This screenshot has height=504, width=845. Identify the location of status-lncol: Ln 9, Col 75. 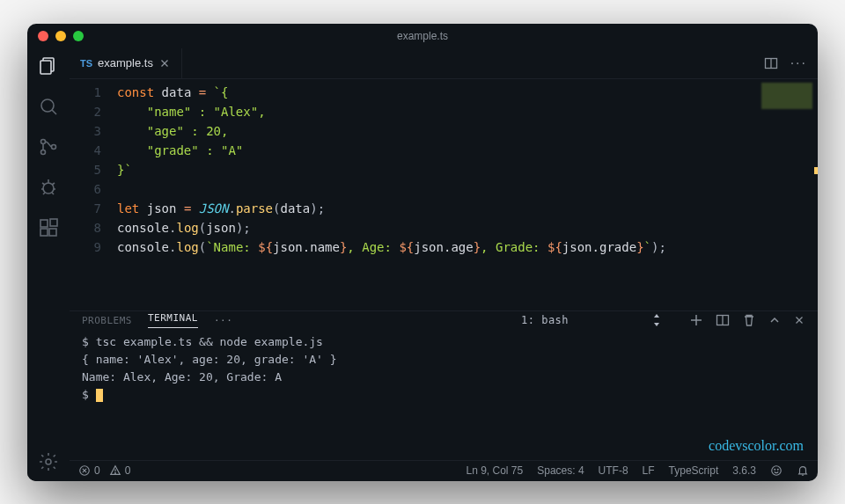
(495, 471).